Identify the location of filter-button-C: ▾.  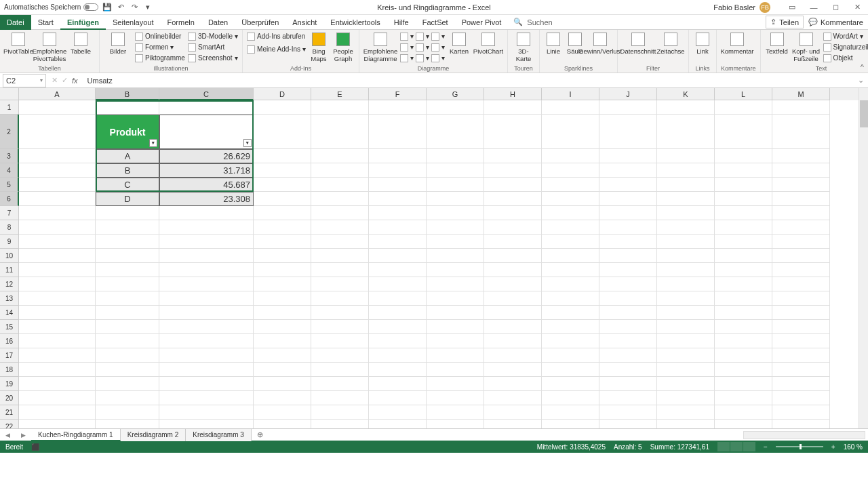
(248, 143).